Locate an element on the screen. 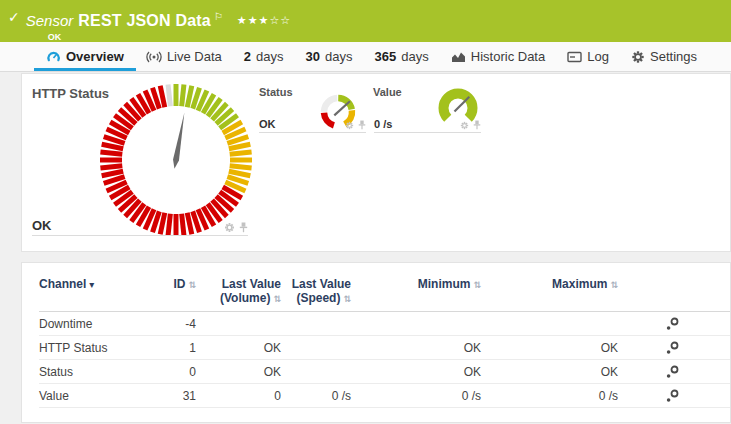 The image size is (731, 424). tab-log: Log is located at coordinates (588, 56).